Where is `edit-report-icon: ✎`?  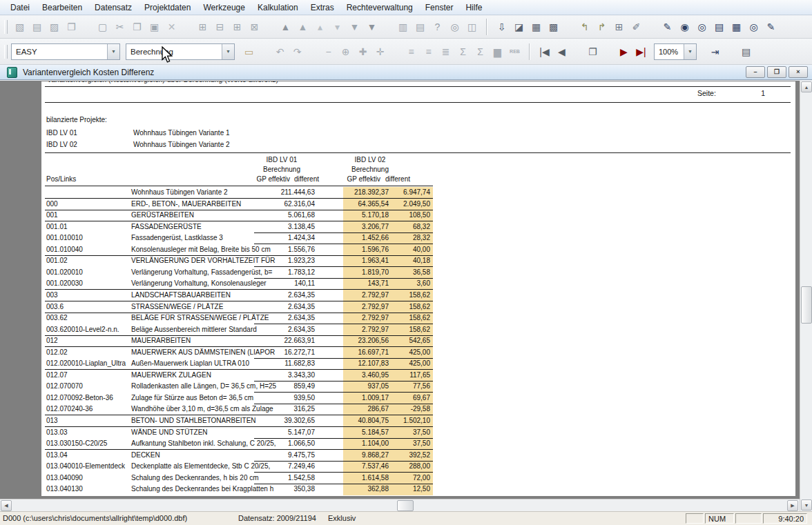 edit-report-icon: ✎ is located at coordinates (667, 27).